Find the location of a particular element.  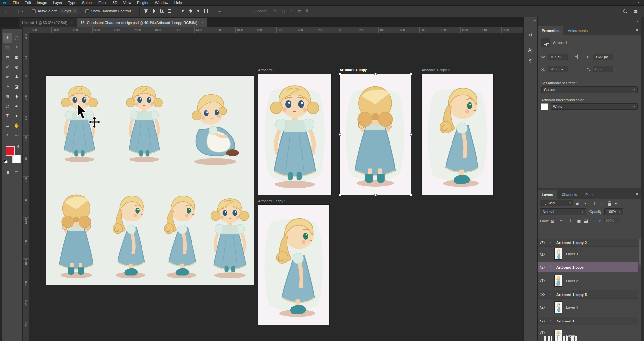

filter-adjustment-layers-icon: ◐ is located at coordinates (586, 203).